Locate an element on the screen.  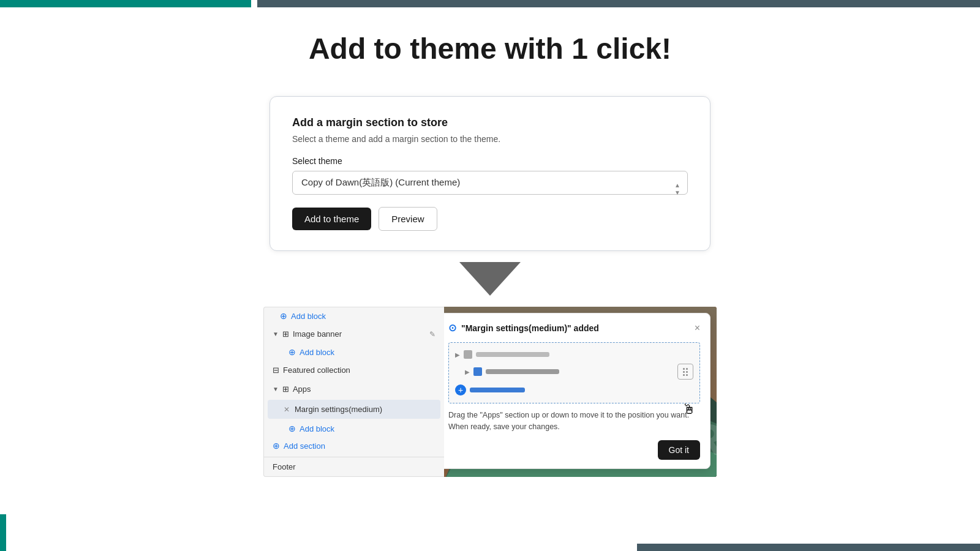
theme-select-wrapper: ▲ ▼ is located at coordinates (490, 189).